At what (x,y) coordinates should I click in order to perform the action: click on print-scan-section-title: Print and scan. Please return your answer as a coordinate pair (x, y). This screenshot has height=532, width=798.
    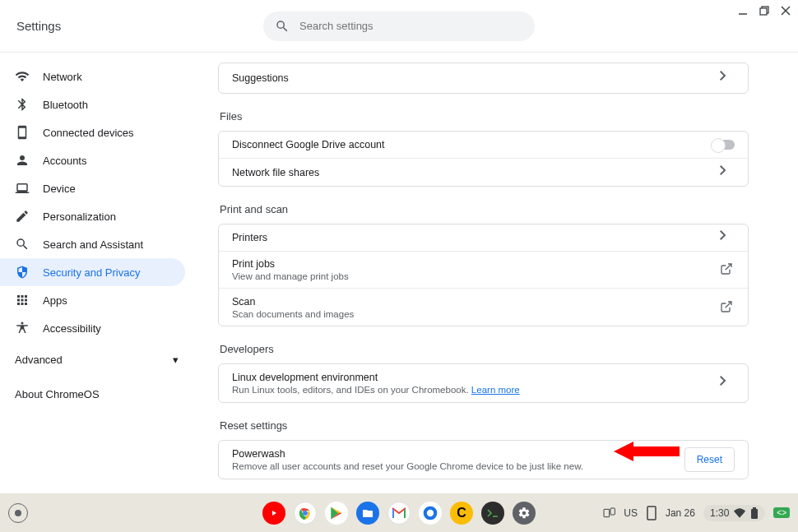
    Looking at the image, I should click on (484, 209).